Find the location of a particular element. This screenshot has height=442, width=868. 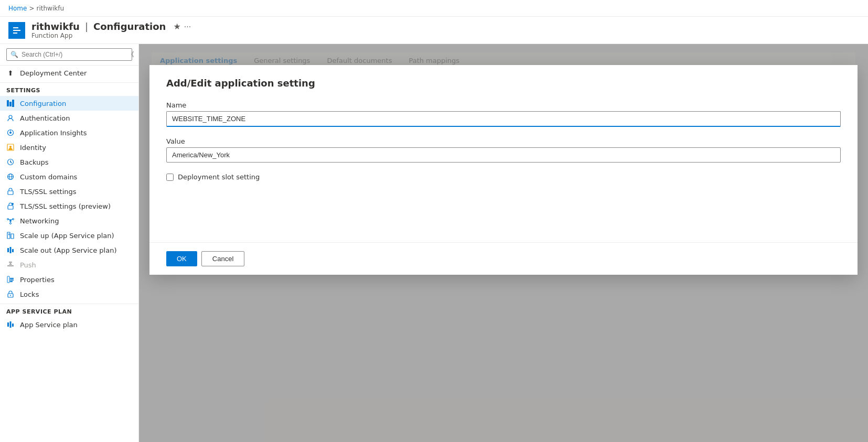

collapse-sidebar-button: 《 is located at coordinates (131, 55).